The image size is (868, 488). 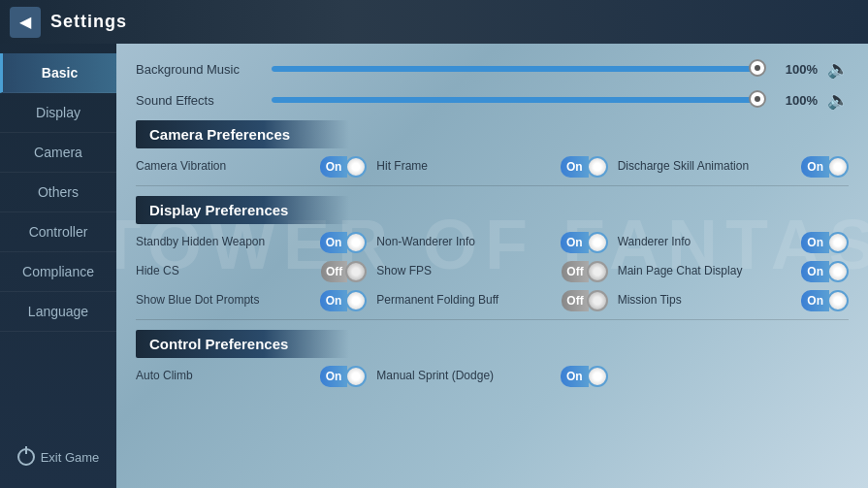 What do you see at coordinates (757, 68) in the screenshot?
I see `bg-music-thumb-inner` at bounding box center [757, 68].